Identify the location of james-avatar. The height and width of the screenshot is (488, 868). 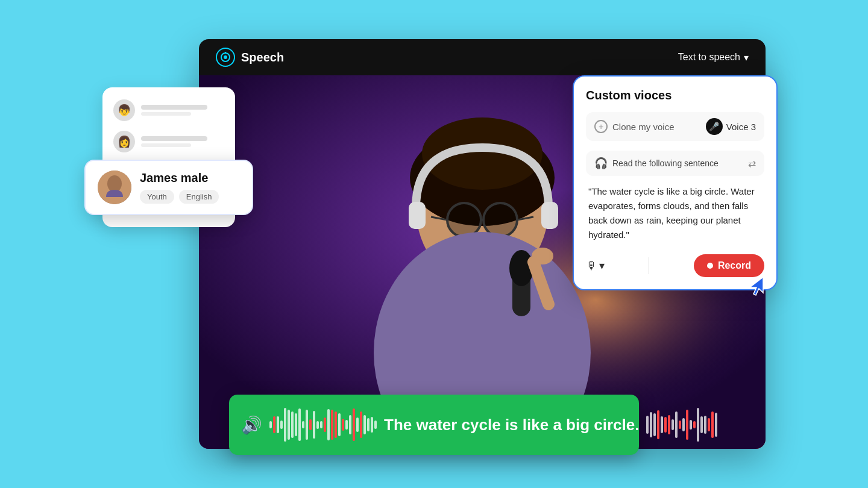
(115, 187).